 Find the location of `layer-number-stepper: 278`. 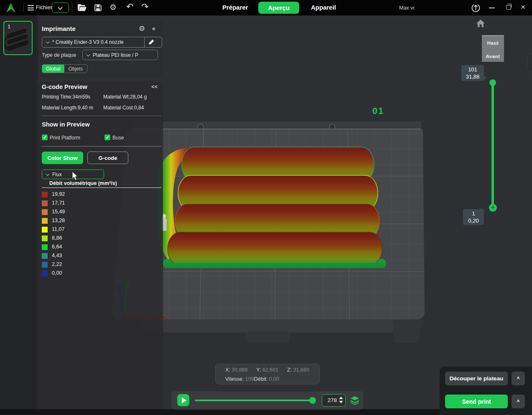

layer-number-stepper: 278 is located at coordinates (333, 400).